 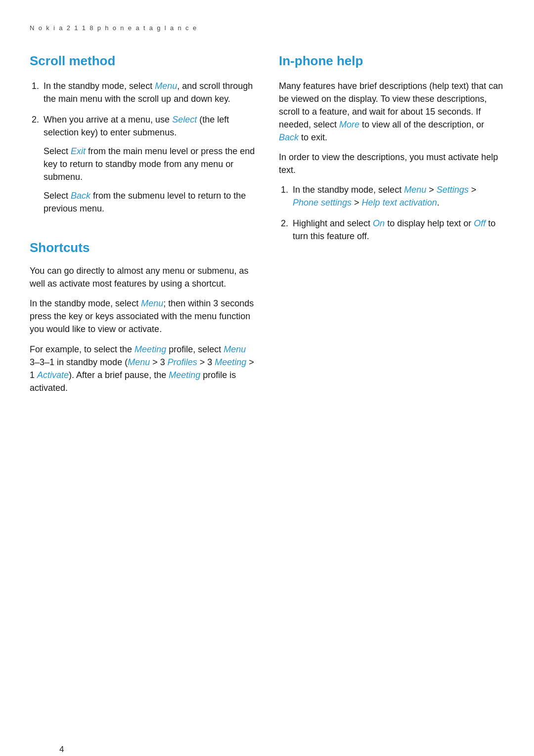 What do you see at coordinates (136, 126) in the screenshot?
I see `scroll-step-2-text: When you arrive at a menu, use Select (t…` at bounding box center [136, 126].